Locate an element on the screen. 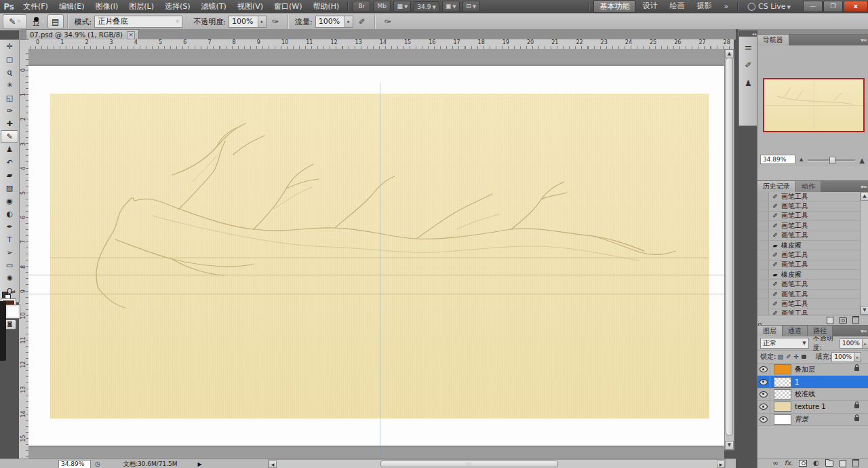 Image resolution: width=868 pixels, height=468 pixels. layer-opacity-spinner: ▸ is located at coordinates (865, 343).